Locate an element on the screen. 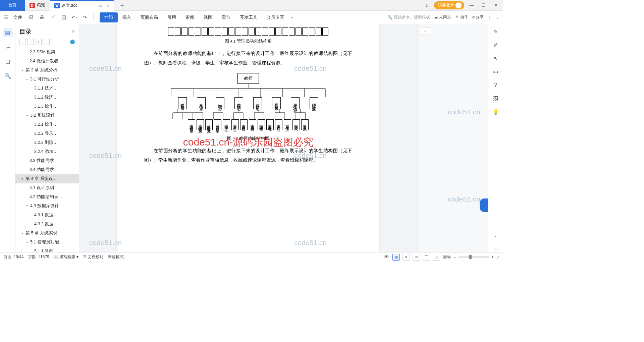  outline-item: 3.2.2 登录… is located at coordinates (47, 133).